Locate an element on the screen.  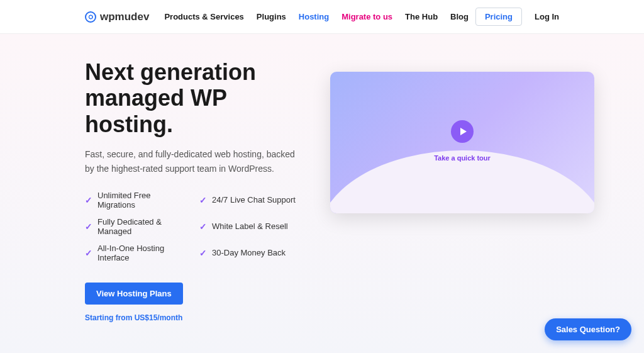
nav-hosting: Hosting is located at coordinates (314, 16).